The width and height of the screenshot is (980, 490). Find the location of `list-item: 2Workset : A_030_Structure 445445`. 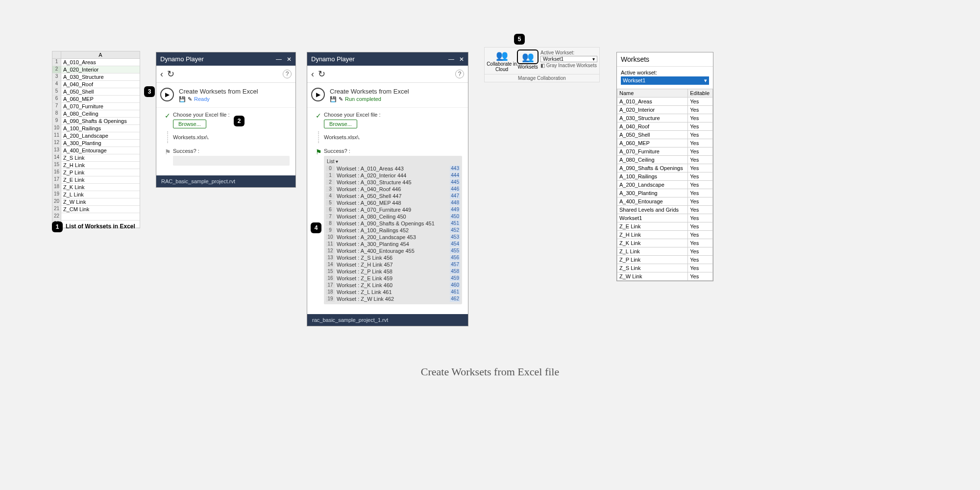

list-item: 2Workset : A_030_Structure 445445 is located at coordinates (393, 182).